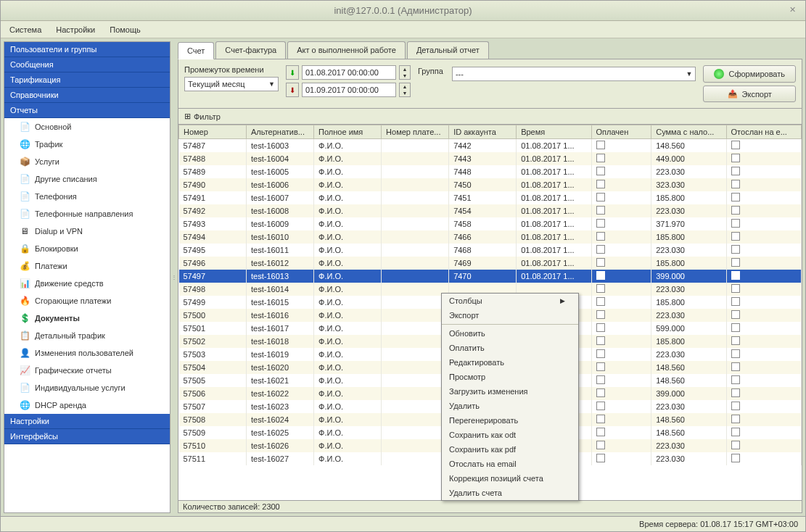 This screenshot has width=806, height=532. Describe the element at coordinates (87, 283) in the screenshot. I see `sidebar-item: 📊Движение средств` at that location.